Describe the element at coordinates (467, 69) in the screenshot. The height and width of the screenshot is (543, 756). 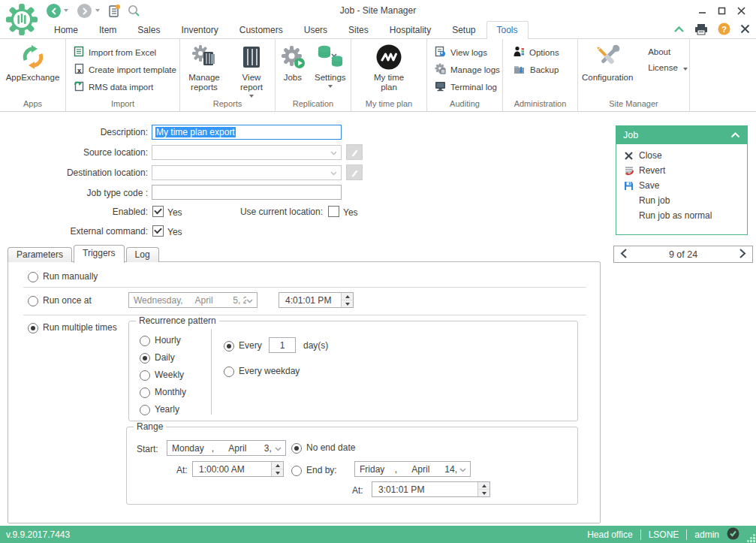
I see `manage-logs-button: Manage logs` at that location.